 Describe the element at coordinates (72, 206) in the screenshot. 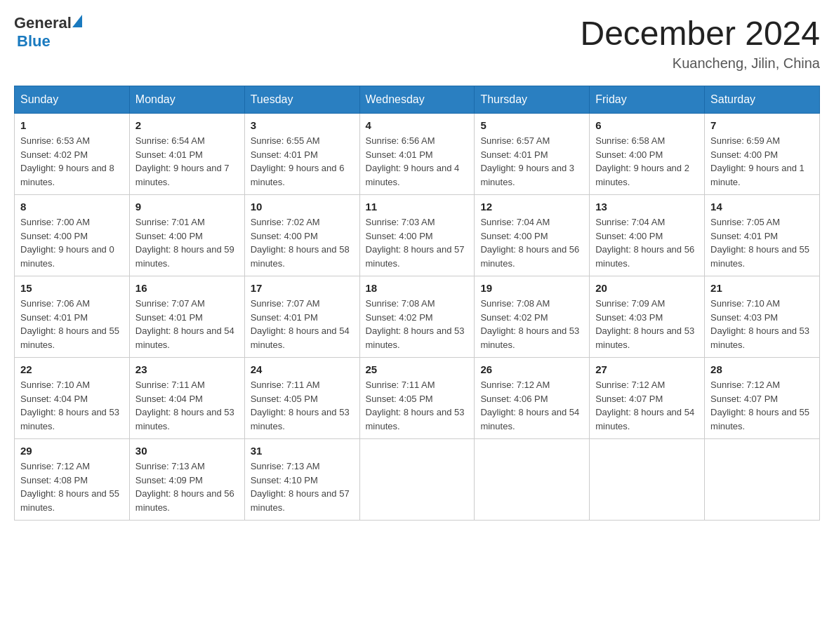

I see `day-number: 8` at that location.